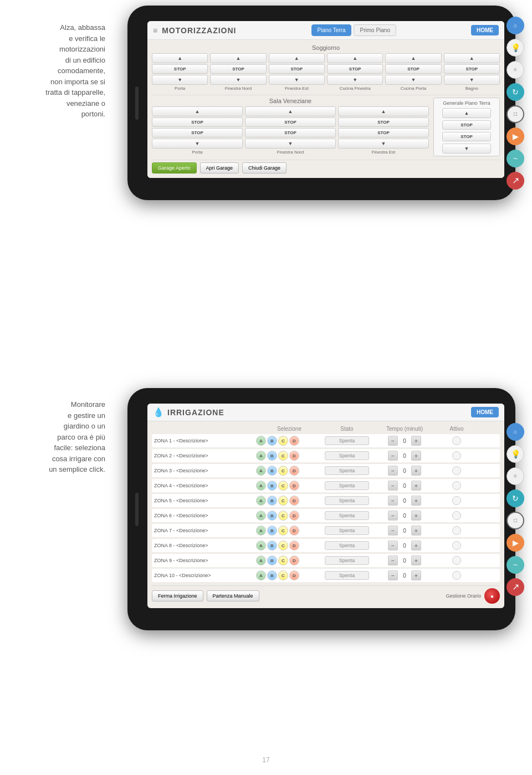  Describe the element at coordinates (283, 560) in the screenshot. I see `zone-btn-c-9: C` at that location.